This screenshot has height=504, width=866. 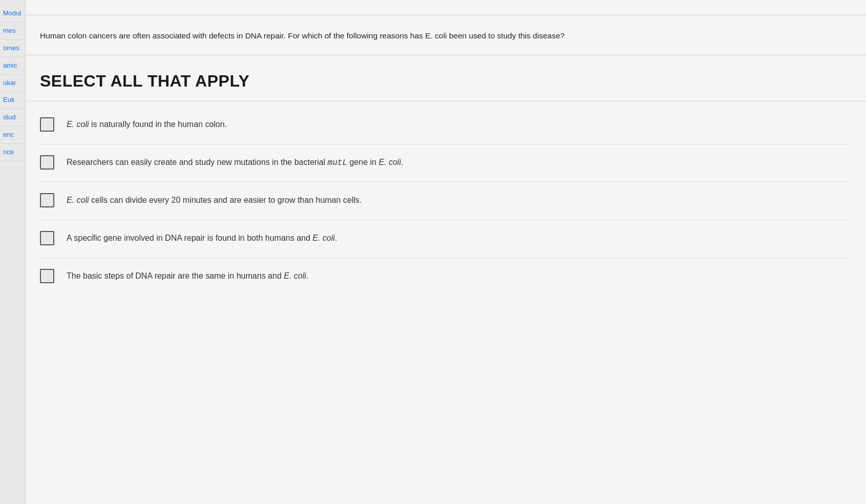 What do you see at coordinates (187, 276) in the screenshot?
I see `answer-text-5: The basic steps of DNA repair are the sa…` at bounding box center [187, 276].